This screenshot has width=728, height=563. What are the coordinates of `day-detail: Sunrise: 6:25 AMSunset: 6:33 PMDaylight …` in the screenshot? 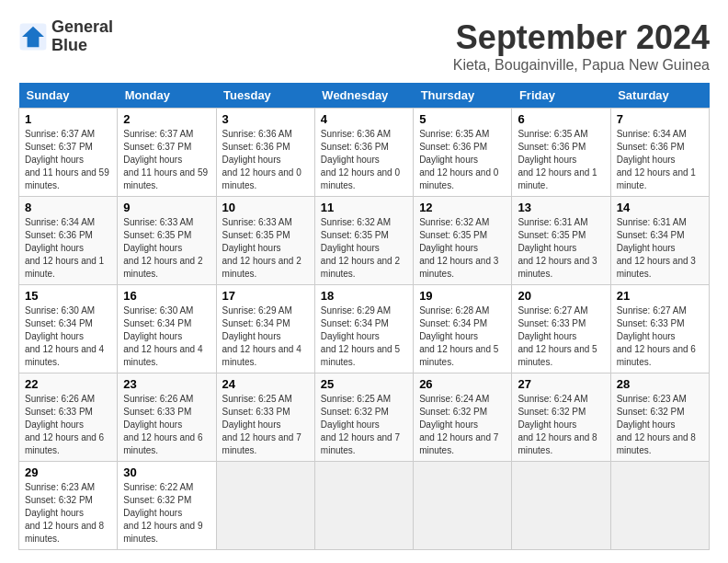 It's located at (262, 425).